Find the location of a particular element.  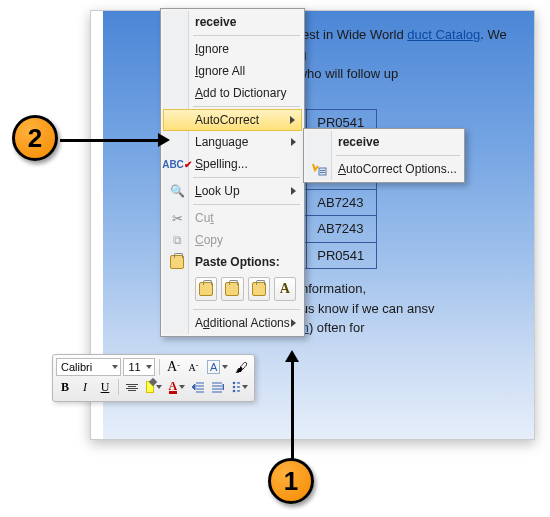

font-size-value: 11 is located at coordinates (134, 367).